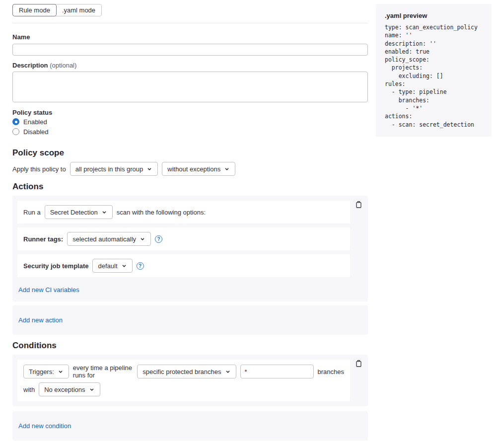 The height and width of the screenshot is (448, 496). Describe the element at coordinates (199, 169) in the screenshot. I see `exceptions-scope-dropdown: without exceptions` at that location.